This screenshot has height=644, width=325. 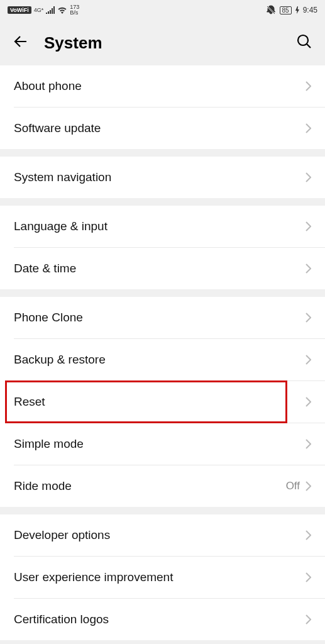 I want to click on row-label: Certification logos, so click(x=160, y=619).